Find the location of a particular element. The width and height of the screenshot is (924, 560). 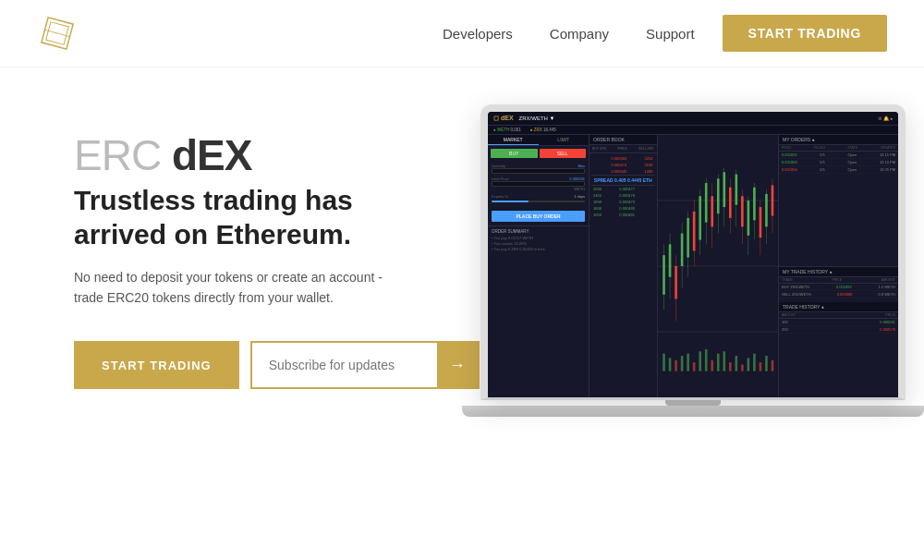

limit-price-field: Limit Price 0.000581 WETH is located at coordinates (538, 184).